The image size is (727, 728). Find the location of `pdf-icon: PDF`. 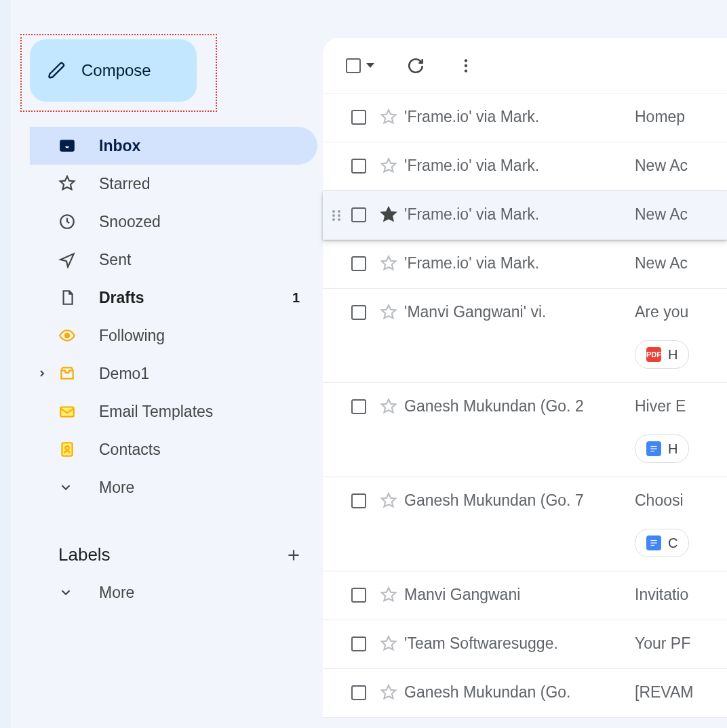

pdf-icon: PDF is located at coordinates (654, 355).